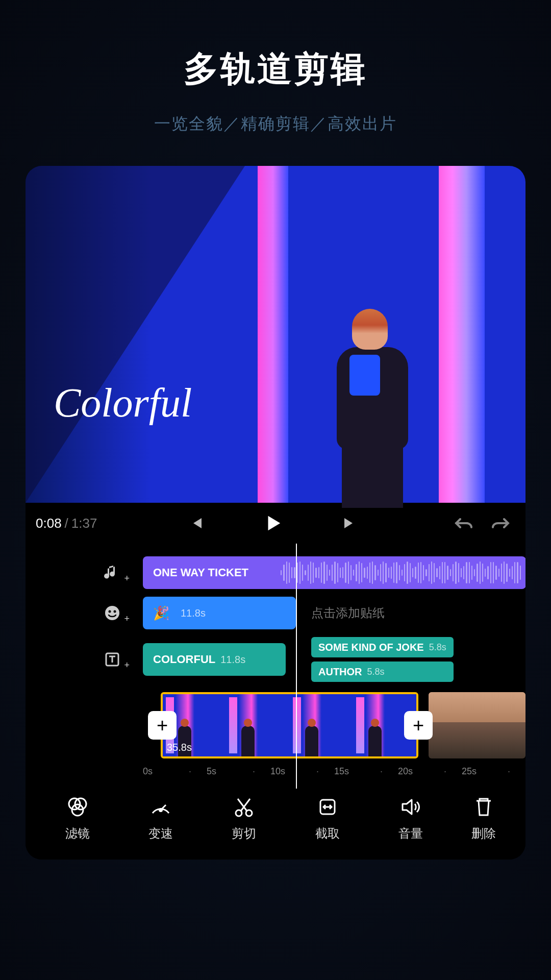 This screenshot has width=551, height=980. I want to click on video-clip-selected: 35.8s, so click(290, 725).